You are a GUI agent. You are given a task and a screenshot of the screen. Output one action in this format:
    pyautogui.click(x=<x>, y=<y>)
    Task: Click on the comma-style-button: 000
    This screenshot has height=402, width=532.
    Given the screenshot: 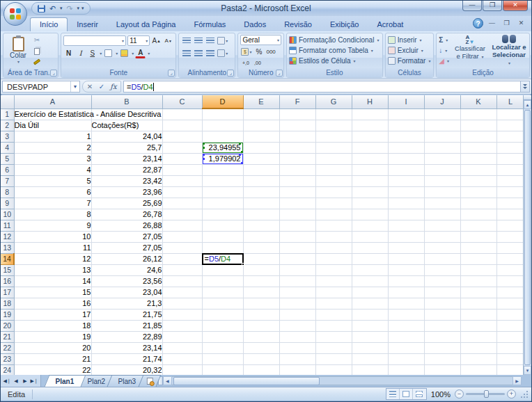 What is the action you would take?
    pyautogui.click(x=270, y=51)
    